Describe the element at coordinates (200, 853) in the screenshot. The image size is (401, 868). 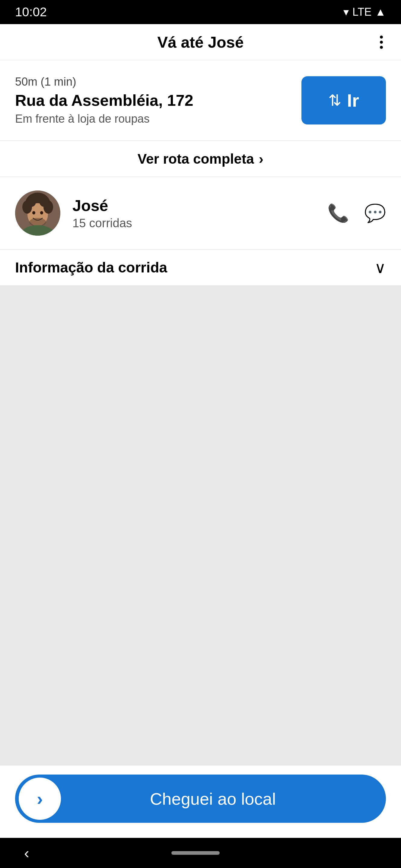
I see `navigation-bar: ‹` at that location.